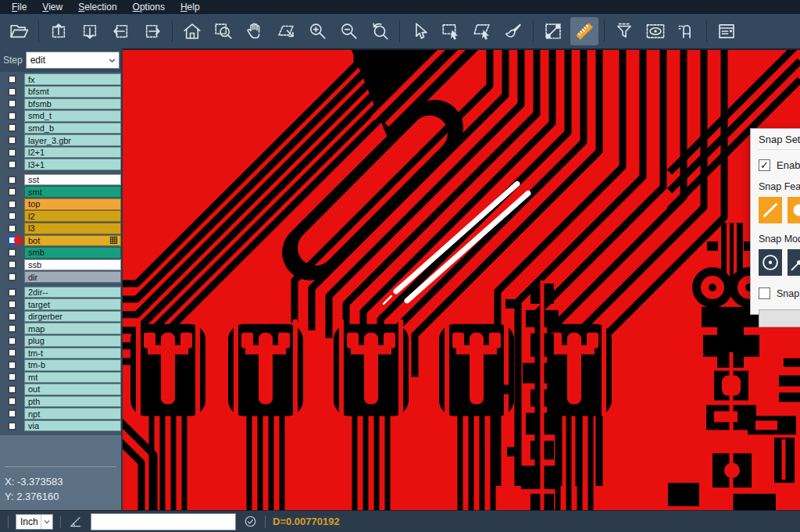  Describe the element at coordinates (73, 153) in the screenshot. I see `layer-l2+1: l2+1` at that location.